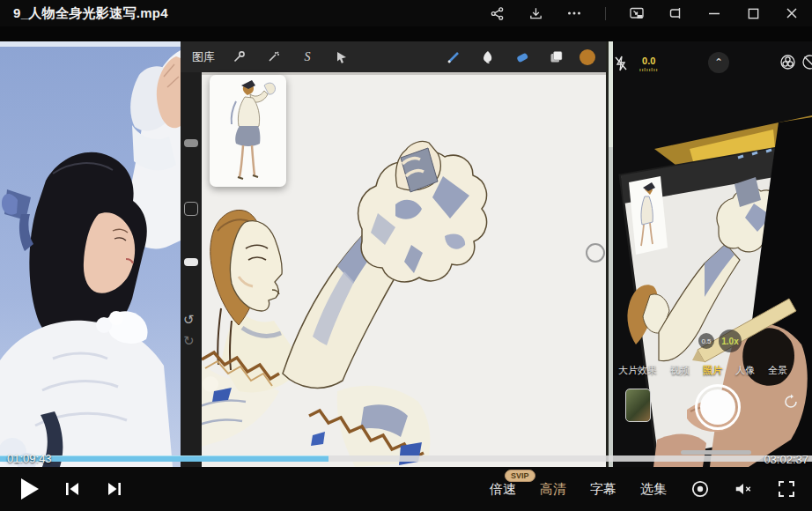  I want to click on svip-badge: SVIP, so click(520, 476).